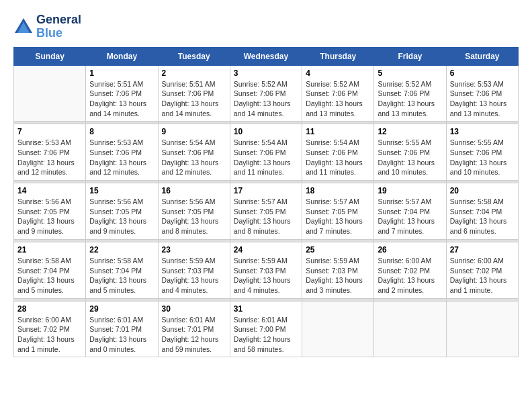 This screenshot has width=532, height=411. What do you see at coordinates (266, 93) in the screenshot?
I see `calendar-week-1: 1Sunrise: 5:51 AM Sunset: 7:06 PM Daylig…` at bounding box center [266, 93].